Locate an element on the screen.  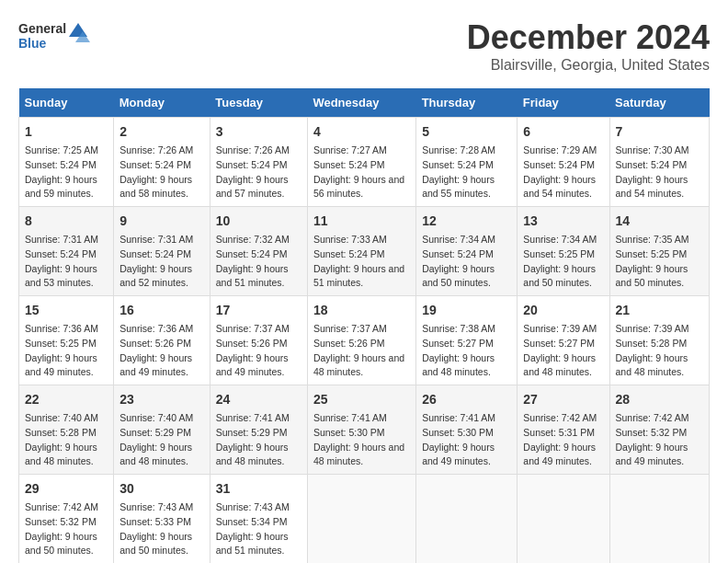
day-number: 25 is located at coordinates (362, 399).